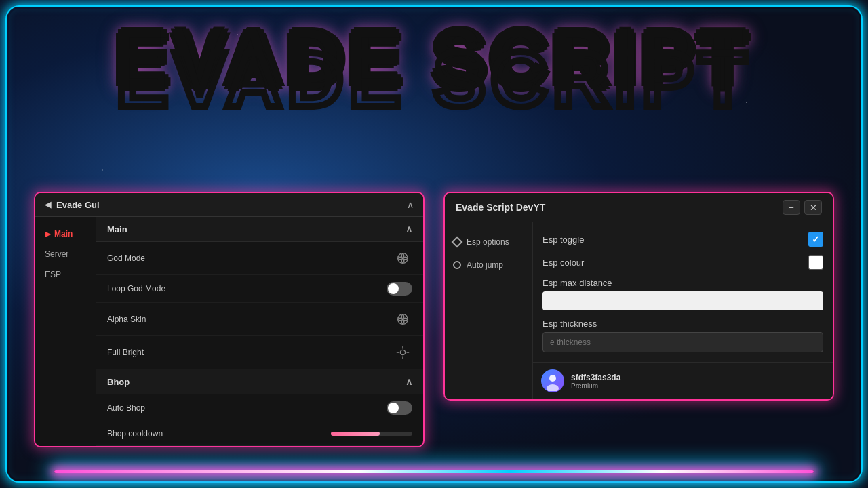 This screenshot has height=488, width=868. What do you see at coordinates (488, 242) in the screenshot?
I see `esp-options-label: Esp options` at bounding box center [488, 242].